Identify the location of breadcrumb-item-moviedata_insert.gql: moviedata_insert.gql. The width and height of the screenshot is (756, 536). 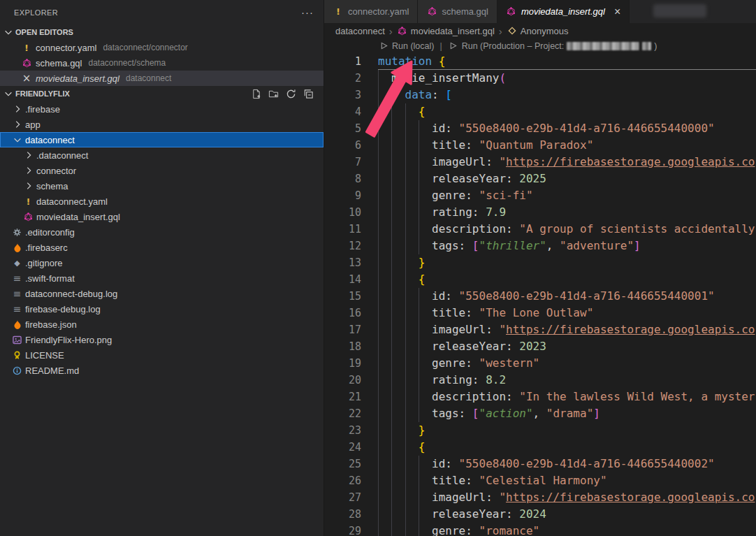
(446, 31).